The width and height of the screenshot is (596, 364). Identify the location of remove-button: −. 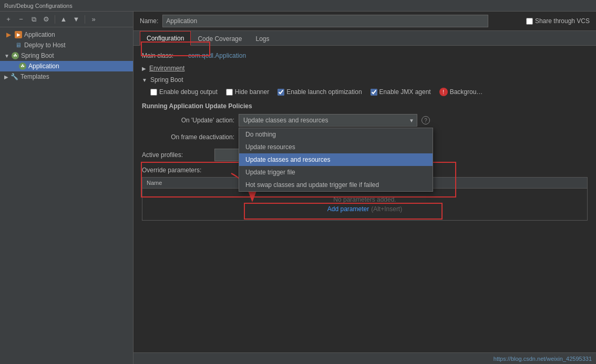
(21, 19).